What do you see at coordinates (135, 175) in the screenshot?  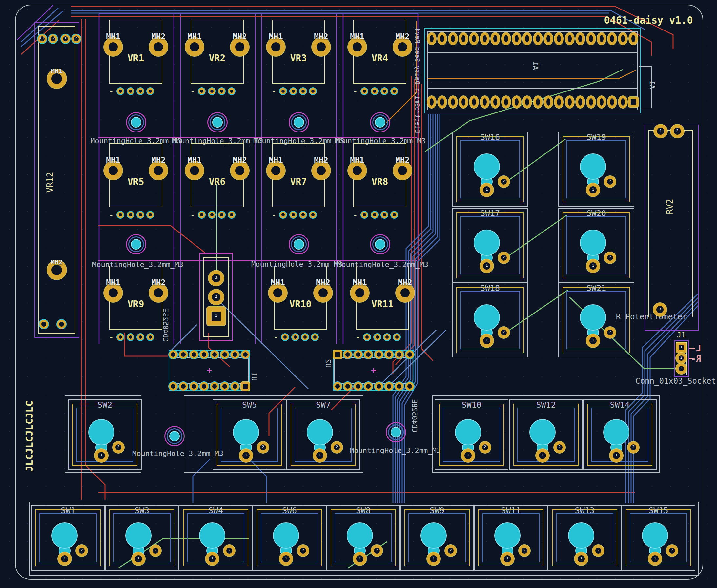 I see `vr-module: MH1MH2VR5-` at bounding box center [135, 175].